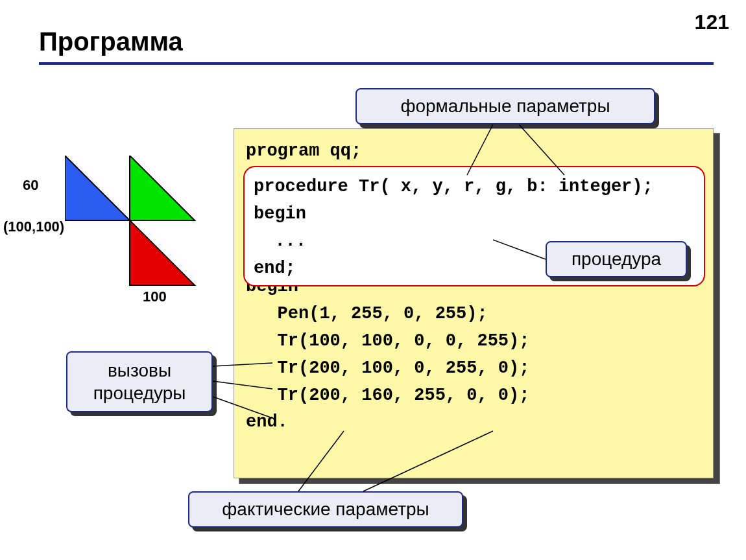  What do you see at coordinates (505, 106) in the screenshot?
I see `callout-formal-text: формальные параметры` at bounding box center [505, 106].